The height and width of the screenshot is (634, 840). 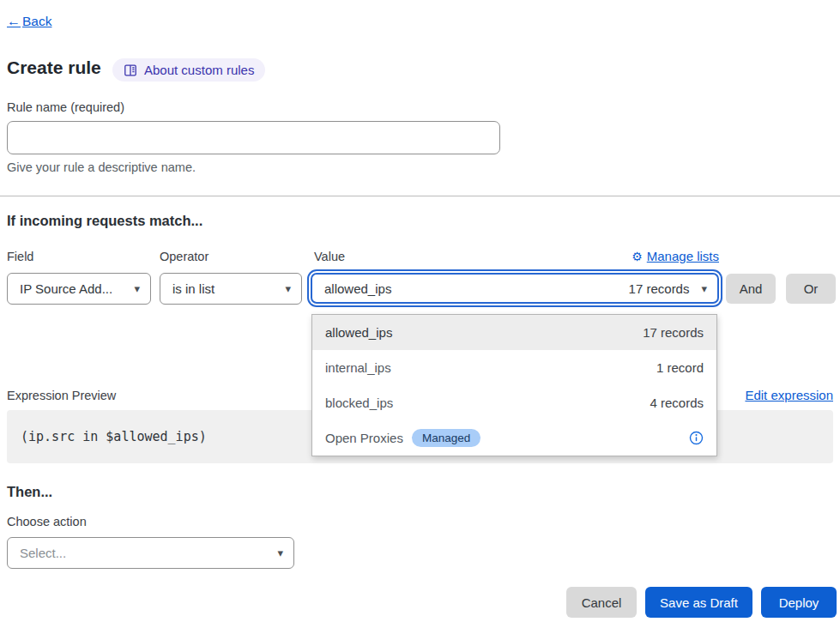 What do you see at coordinates (329, 257) in the screenshot?
I see `value-column-label: Value` at bounding box center [329, 257].